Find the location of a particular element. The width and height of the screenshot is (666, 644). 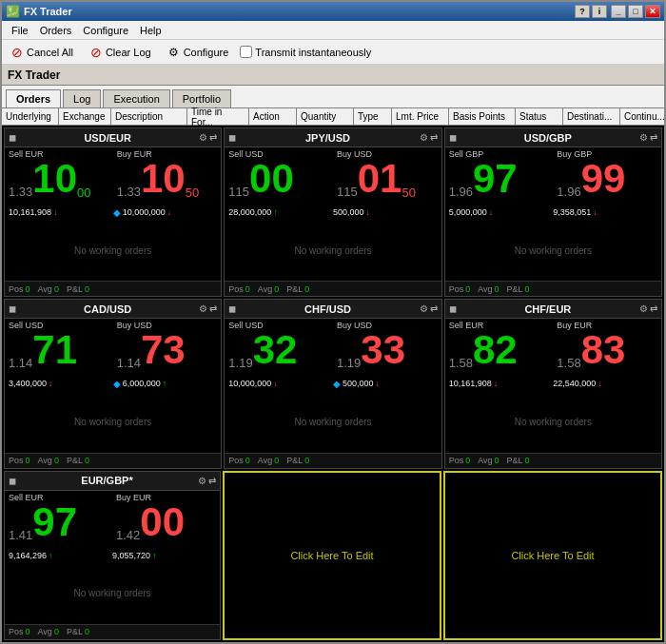

buy-vol-chf_usd: ◆ 500,000 ↓ is located at coordinates (385, 384).